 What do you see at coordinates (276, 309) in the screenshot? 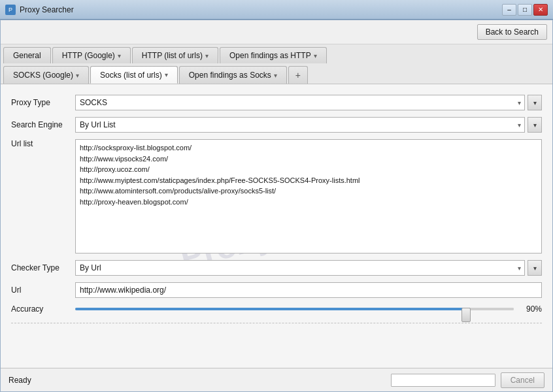
I see `accuracy-row: Accuracy 90%` at bounding box center [276, 309].